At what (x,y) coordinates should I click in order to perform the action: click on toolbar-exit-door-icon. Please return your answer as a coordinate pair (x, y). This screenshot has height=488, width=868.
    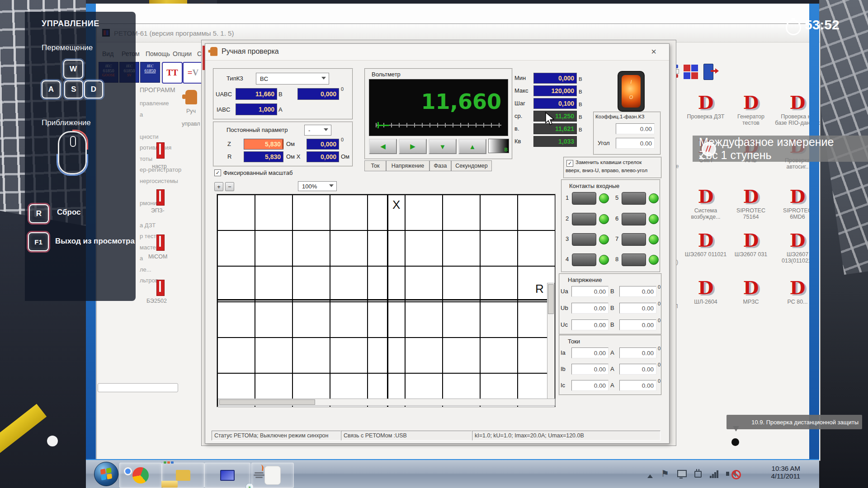
    Looking at the image, I should click on (710, 72).